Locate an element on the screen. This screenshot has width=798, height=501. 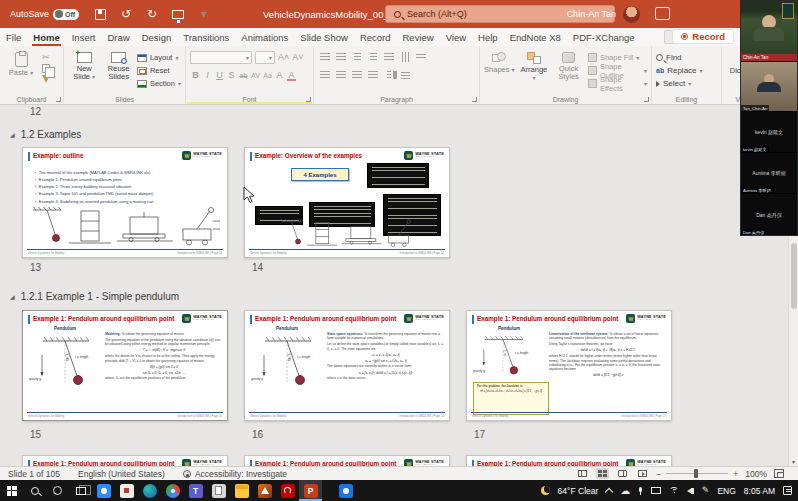
columns-icon is located at coordinates (389, 75).